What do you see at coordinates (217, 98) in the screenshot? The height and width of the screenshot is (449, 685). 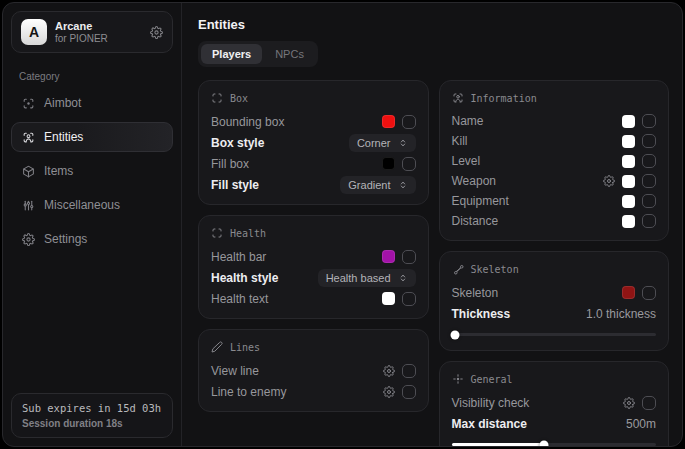 I see `box-icon` at bounding box center [217, 98].